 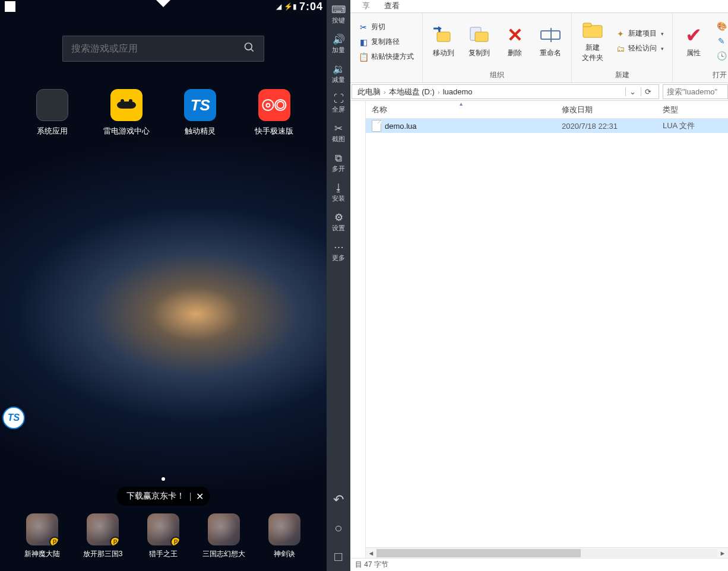 What do you see at coordinates (606, 126) in the screenshot?
I see `file-date: 2020/7/18 22:31` at bounding box center [606, 126].